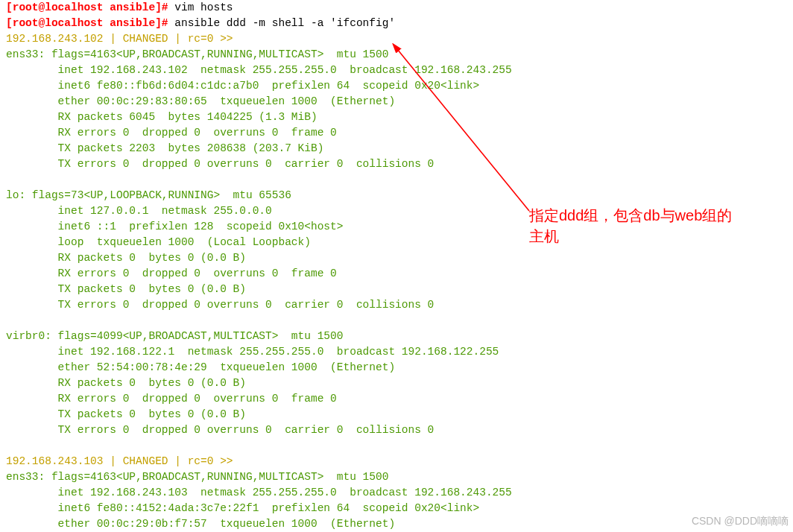 The width and height of the screenshot is (793, 532). I want to click on annotation-line-2: 主机, so click(631, 236).